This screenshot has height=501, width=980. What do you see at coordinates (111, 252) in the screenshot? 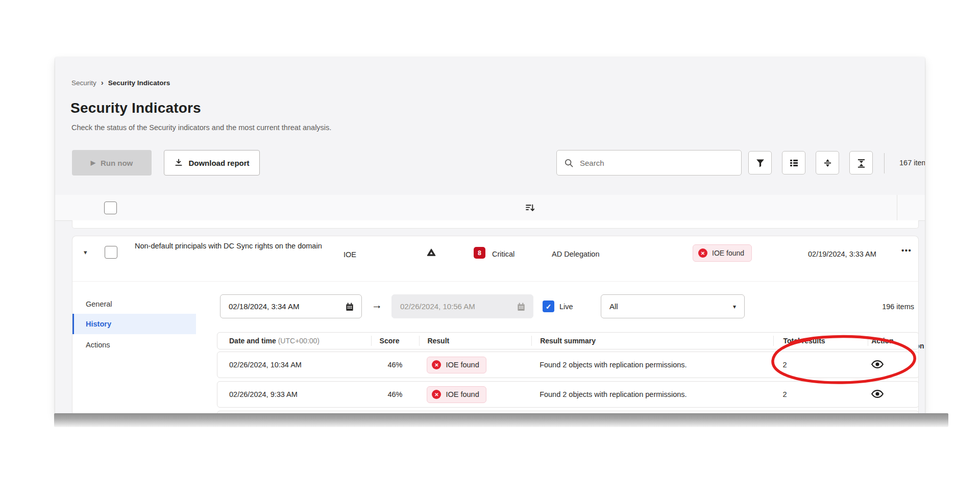
I see `row-checkbox` at bounding box center [111, 252].